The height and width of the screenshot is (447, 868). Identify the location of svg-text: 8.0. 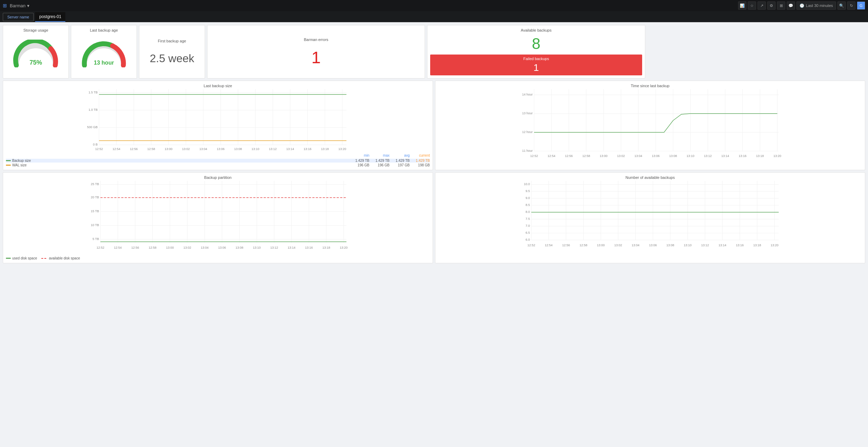
(527, 212).